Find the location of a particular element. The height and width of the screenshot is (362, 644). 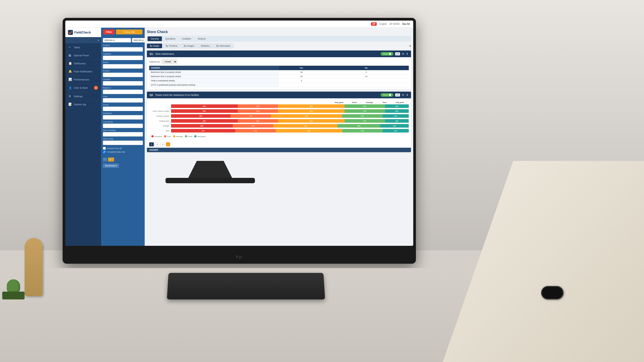

bar-very-good-storage: 12% is located at coordinates (394, 126).